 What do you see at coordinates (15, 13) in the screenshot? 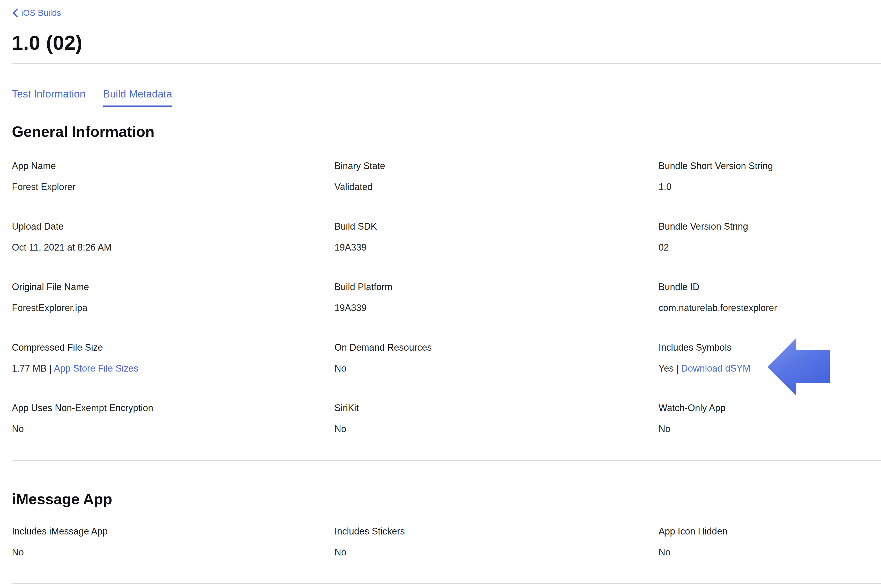
I see `chevron-left-icon` at bounding box center [15, 13].